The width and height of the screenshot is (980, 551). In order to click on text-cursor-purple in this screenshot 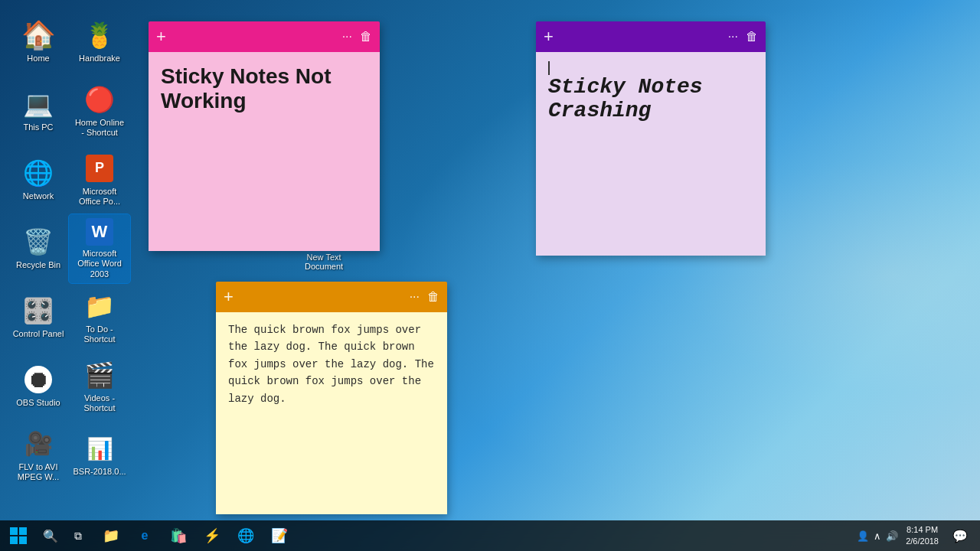, I will do `click(549, 68)`.